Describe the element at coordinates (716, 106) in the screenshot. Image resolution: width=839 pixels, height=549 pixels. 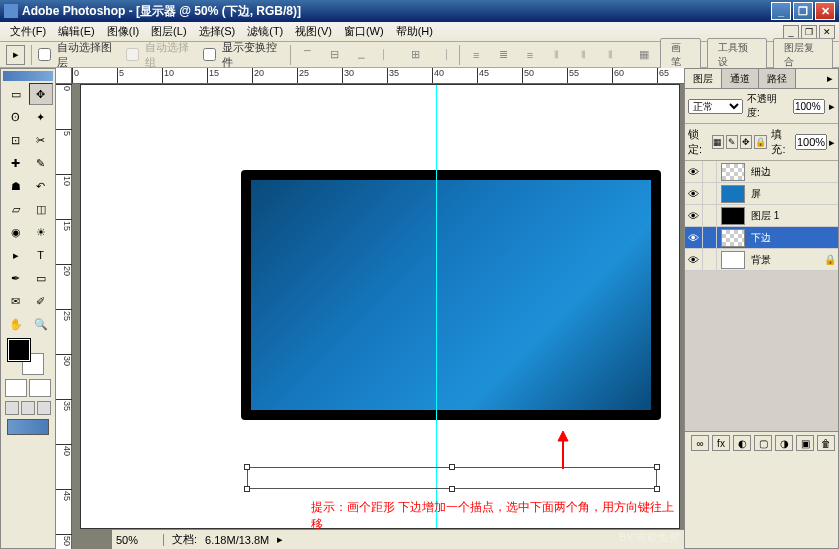
I see `blend-mode-select: 正常` at that location.